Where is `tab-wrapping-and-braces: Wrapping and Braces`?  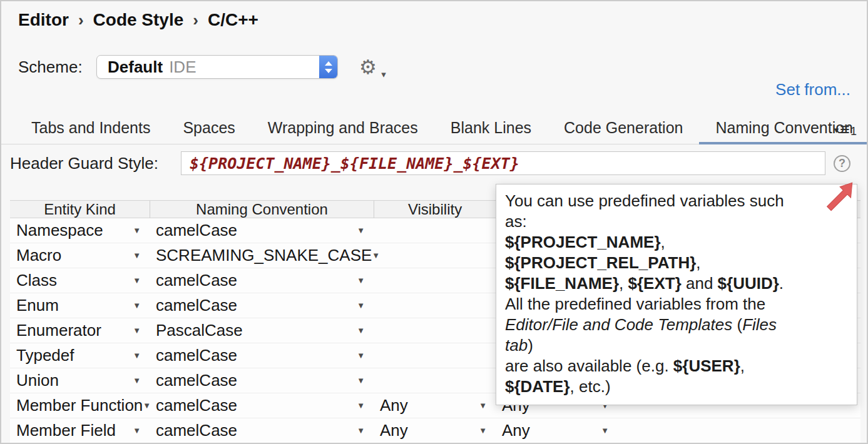 tab-wrapping-and-braces: Wrapping and Braces is located at coordinates (343, 129).